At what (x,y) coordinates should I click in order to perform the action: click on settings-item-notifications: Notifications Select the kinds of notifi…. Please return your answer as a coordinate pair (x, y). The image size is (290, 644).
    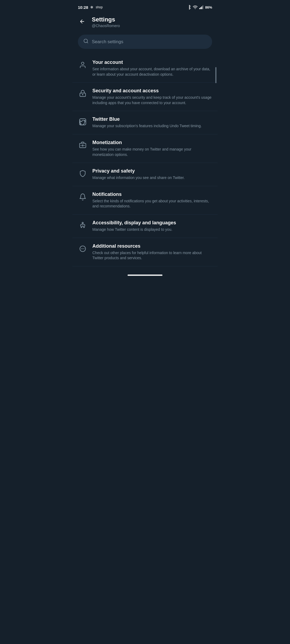
    Looking at the image, I should click on (145, 200).